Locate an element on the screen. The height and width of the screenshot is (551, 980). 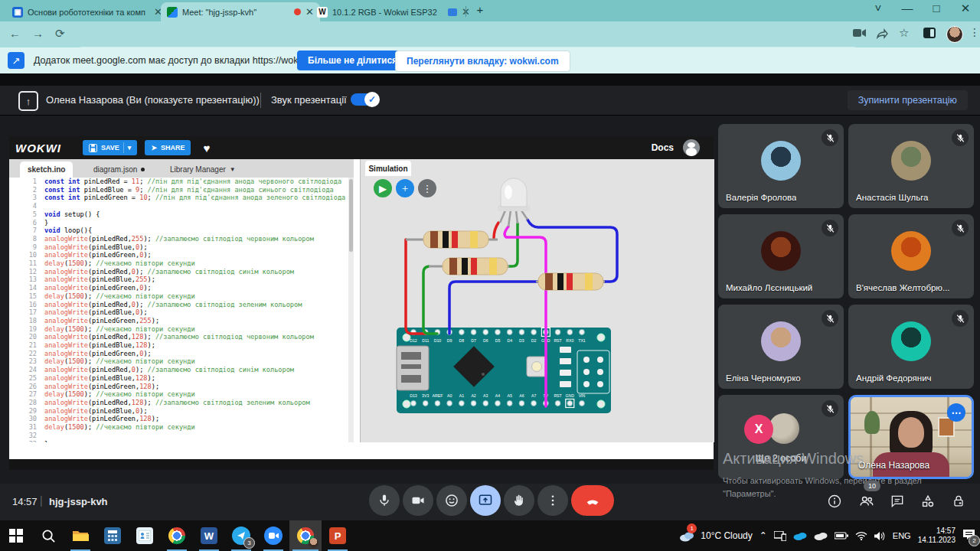
zoom-button is located at coordinates (273, 536).